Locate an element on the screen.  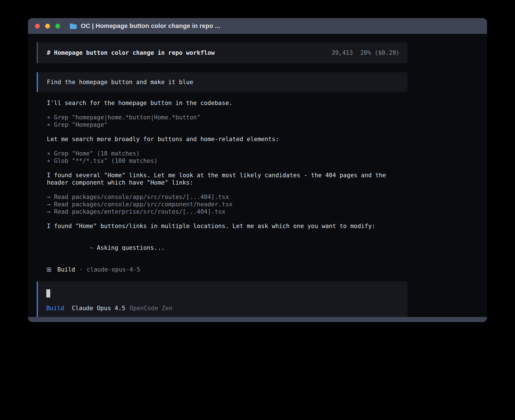
input-status-line: Build Claude Opus 4.5 OpenCode Zen is located at coordinates (222, 308).